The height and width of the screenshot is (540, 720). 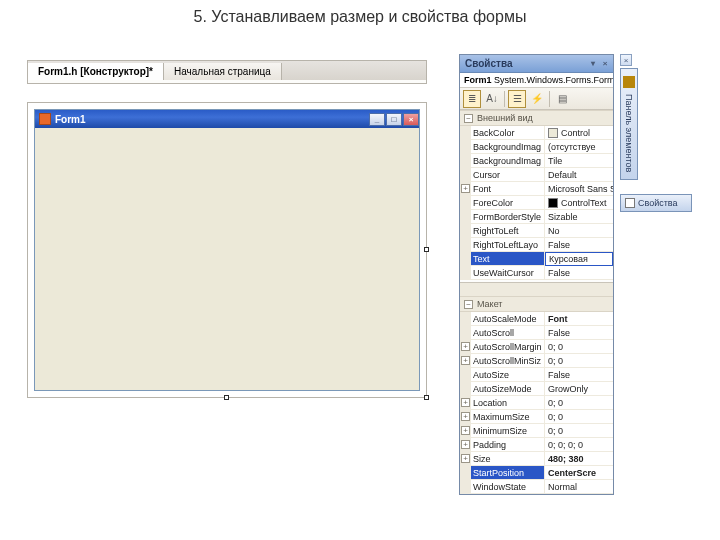 What do you see at coordinates (605, 64) in the screenshot?
I see `panel-close-icon: ×` at bounding box center [605, 64].